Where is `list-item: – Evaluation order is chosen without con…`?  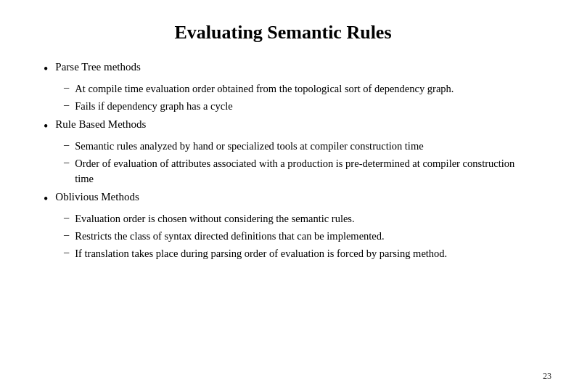 list-item: – Evaluation order is chosen without con… is located at coordinates (297, 219).